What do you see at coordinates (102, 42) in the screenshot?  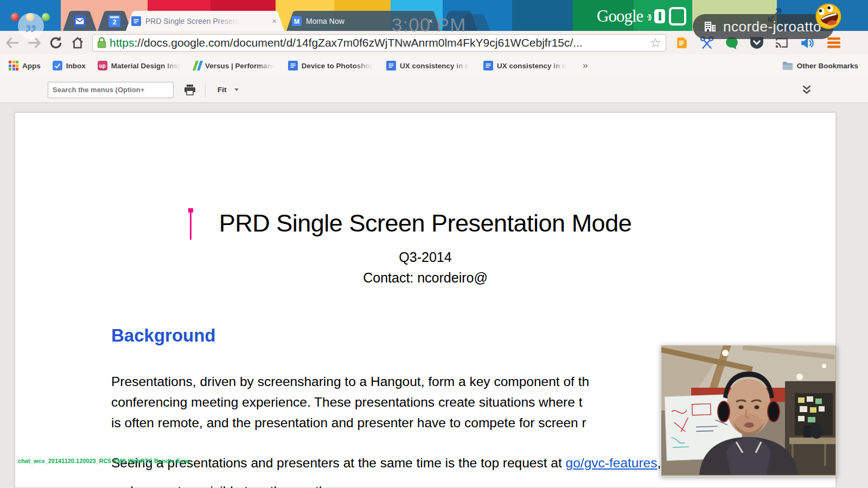 I see `secure-lock-icon` at bounding box center [102, 42].